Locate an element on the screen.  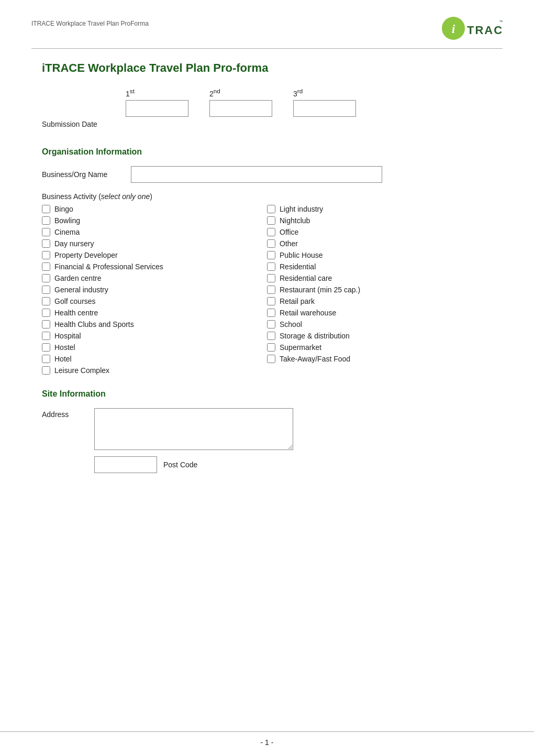
list-item: Financial & Professional Services is located at coordinates (154, 267).